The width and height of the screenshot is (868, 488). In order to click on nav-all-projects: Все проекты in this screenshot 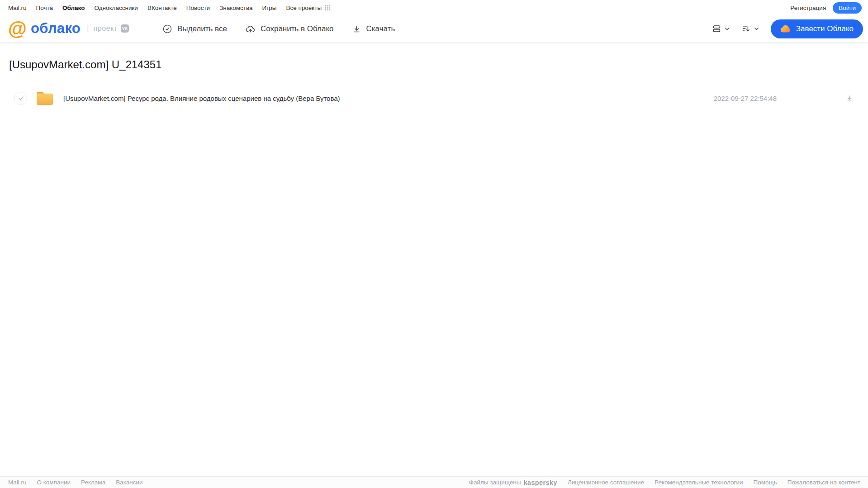, I will do `click(308, 8)`.